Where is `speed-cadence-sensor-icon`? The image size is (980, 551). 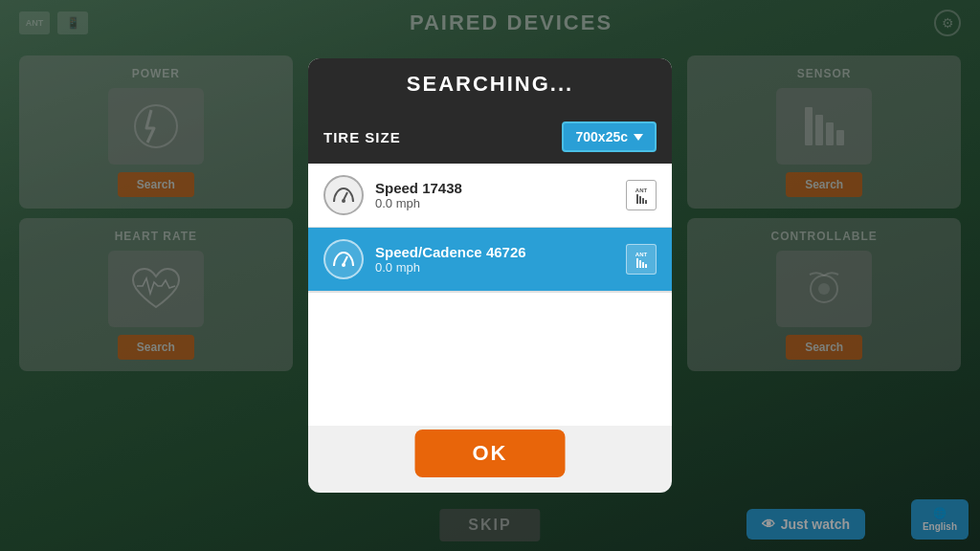 speed-cadence-sensor-icon is located at coordinates (344, 259).